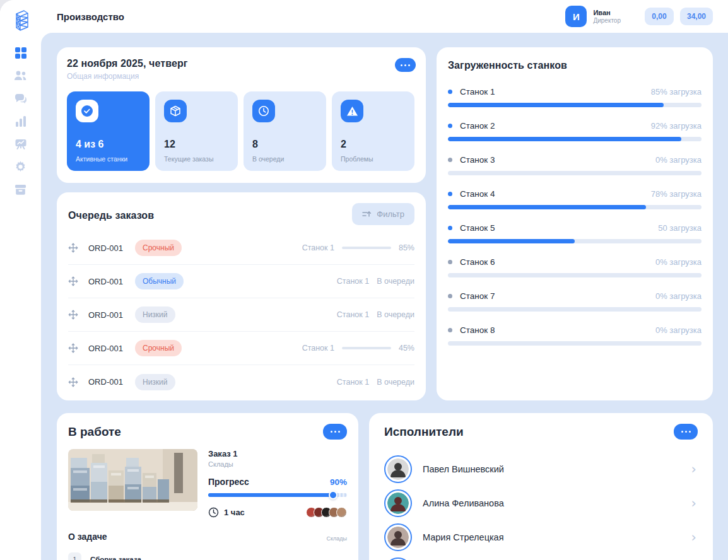 The width and height of the screenshot is (728, 560). What do you see at coordinates (575, 233) in the screenshot?
I see `machine-row: Станок 550 загрузка` at bounding box center [575, 233].